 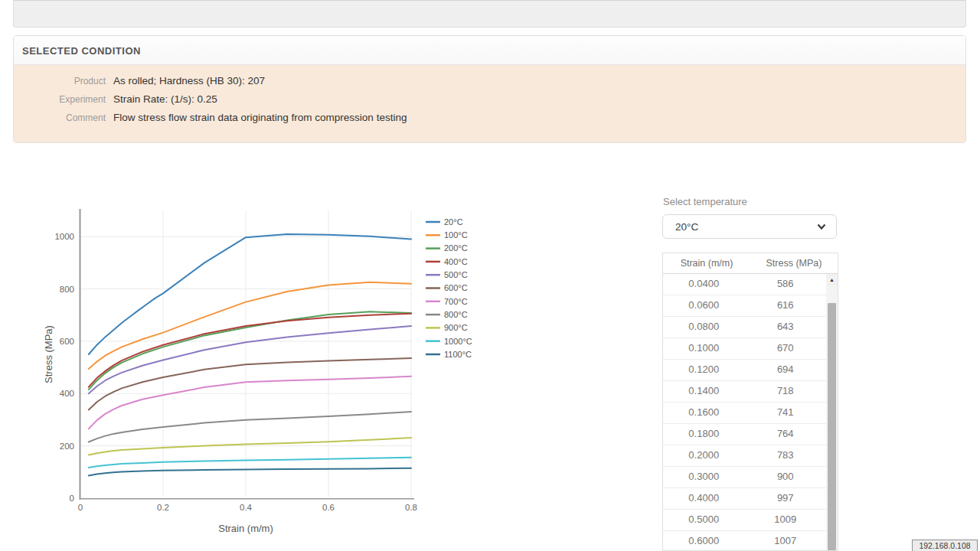 What do you see at coordinates (786, 478) in the screenshot?
I see `stress-cell: 900` at bounding box center [786, 478].